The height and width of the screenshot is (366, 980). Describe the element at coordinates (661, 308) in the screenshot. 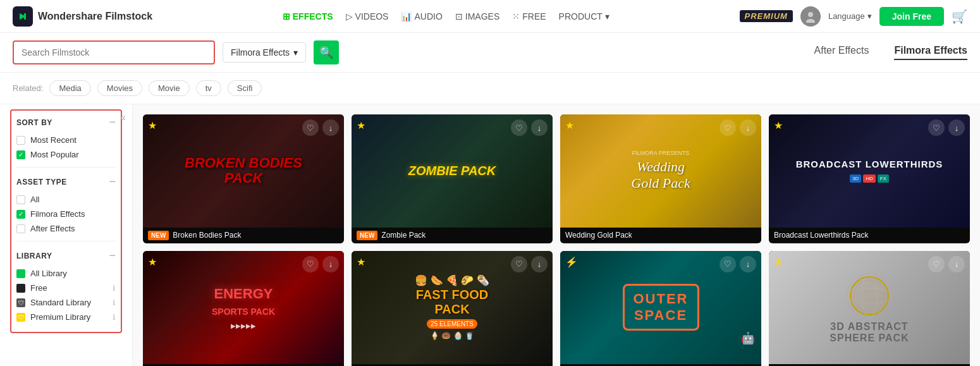

I see `card-outerspace: ⚡ ♡ ↓ OUTERSPACE 🤖 Outer Space Pack` at that location.